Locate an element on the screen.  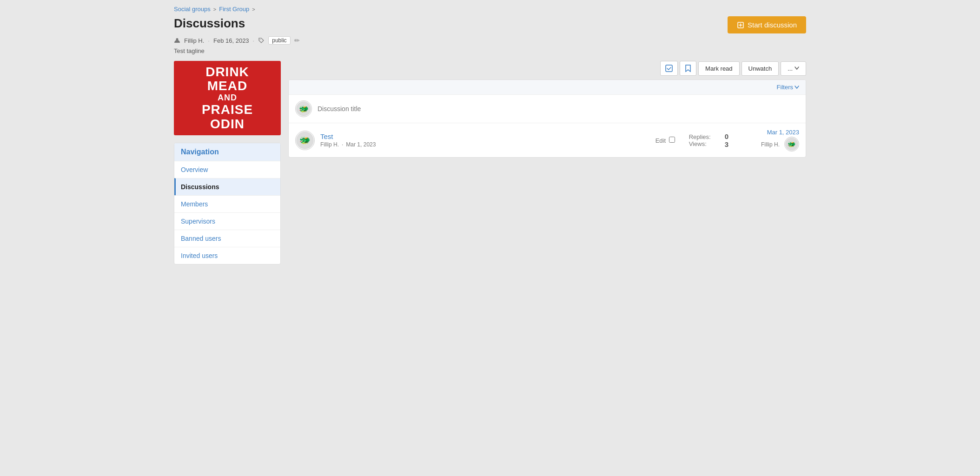
nav-item-members: Members is located at coordinates (227, 204).